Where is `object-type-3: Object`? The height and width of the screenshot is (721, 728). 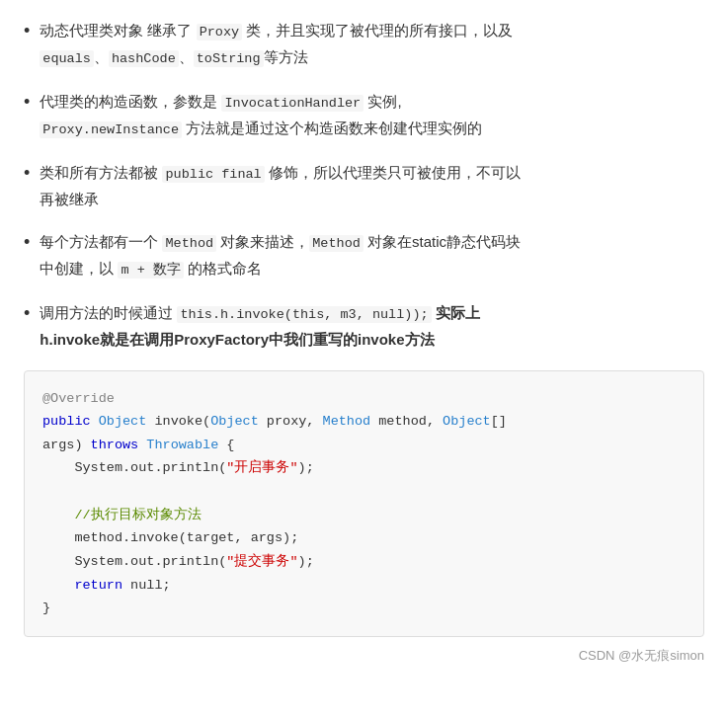
object-type-3: Object is located at coordinates (466, 421).